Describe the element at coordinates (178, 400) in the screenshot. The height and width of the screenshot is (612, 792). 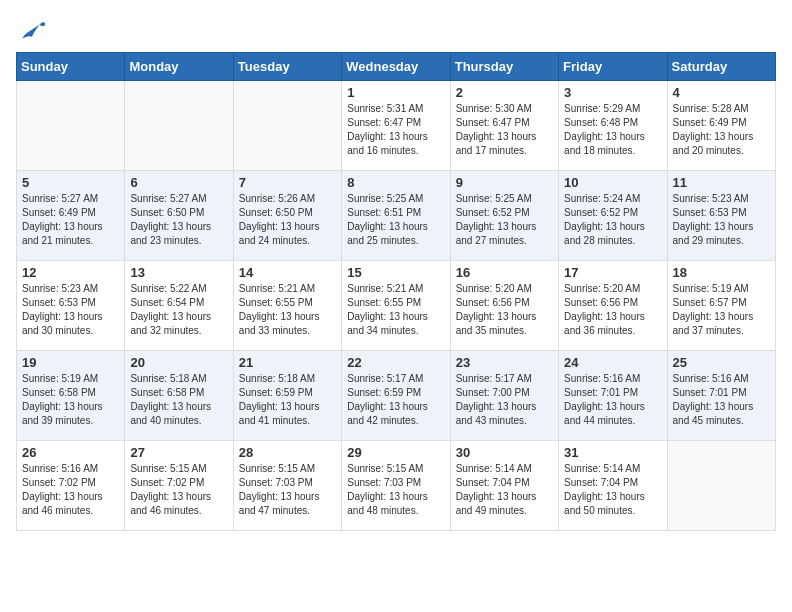
I see `day-info: Sunrise: 5:18 AM Sunset: 6:58 PM Dayligh…` at that location.